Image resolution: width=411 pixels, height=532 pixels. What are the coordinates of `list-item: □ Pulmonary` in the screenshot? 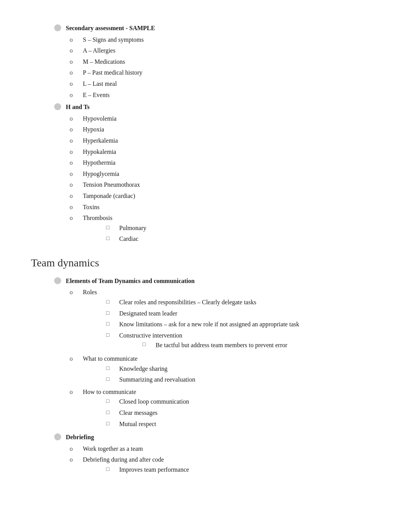 It's located at (126, 228).